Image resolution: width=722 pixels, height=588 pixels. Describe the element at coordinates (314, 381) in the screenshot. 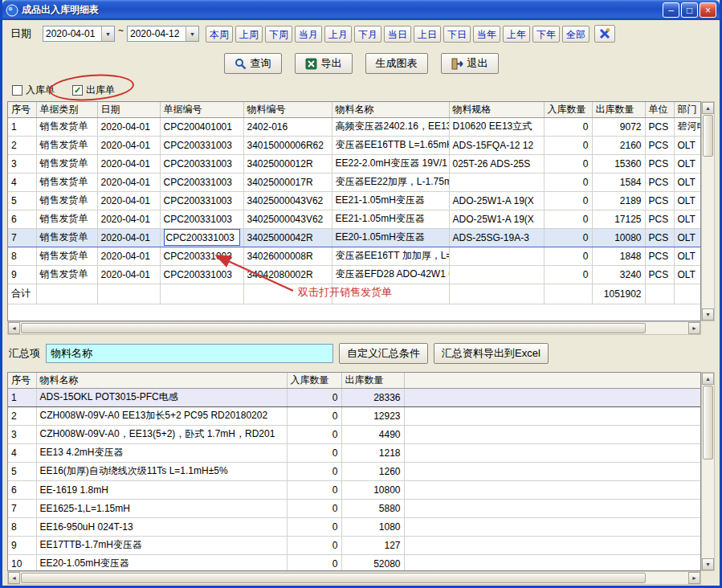

I see `column-header: 入库数量` at that location.